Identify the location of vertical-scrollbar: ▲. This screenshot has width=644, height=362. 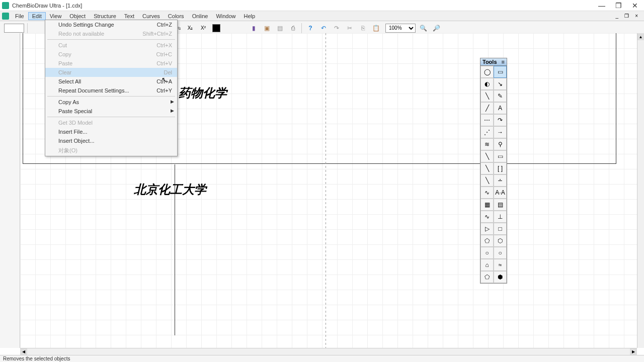
(640, 191).